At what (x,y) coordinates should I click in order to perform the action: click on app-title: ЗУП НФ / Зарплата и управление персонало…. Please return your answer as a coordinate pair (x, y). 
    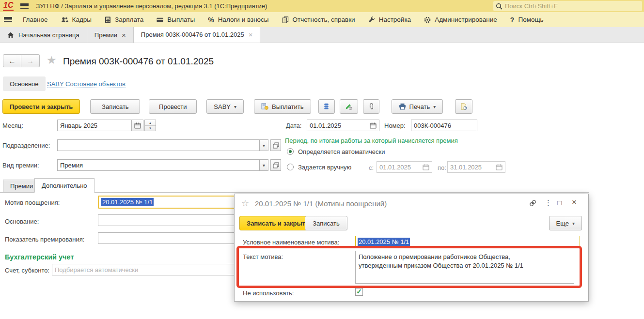
    Looking at the image, I should click on (151, 6).